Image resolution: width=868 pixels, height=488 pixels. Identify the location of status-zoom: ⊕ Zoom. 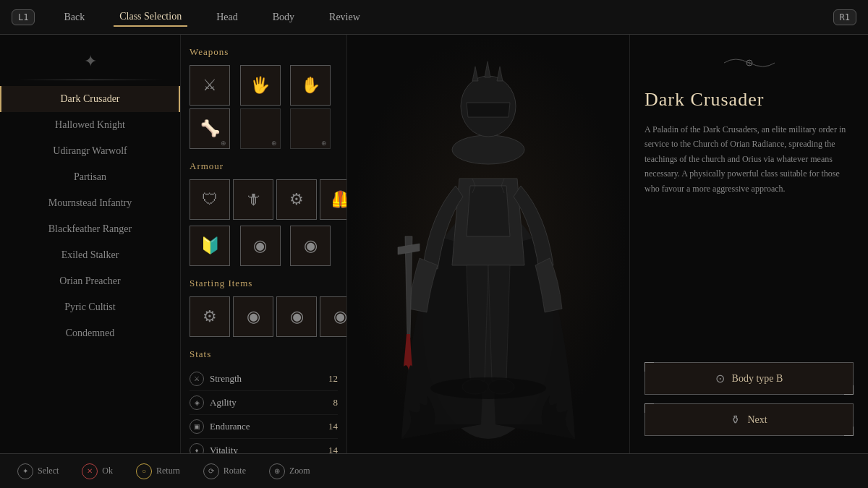
(289, 471).